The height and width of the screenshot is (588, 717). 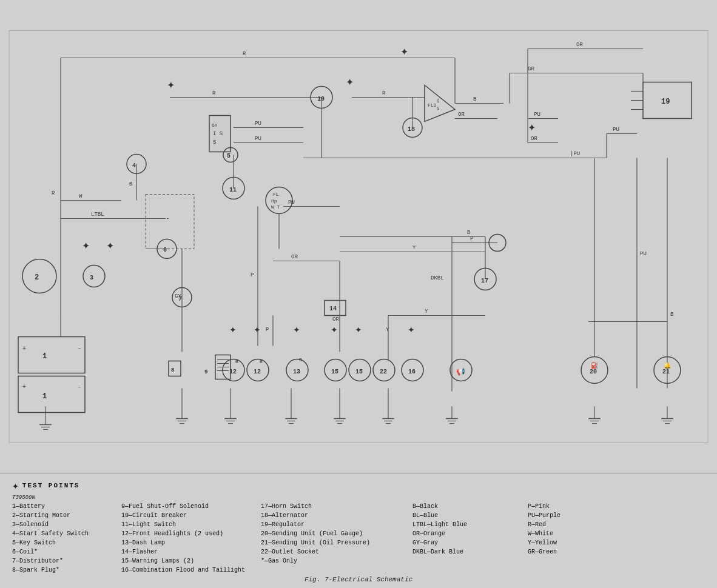 I want to click on legend-item-3-4: 21—Sending Unit (Oil Pressure), so click(x=334, y=543).